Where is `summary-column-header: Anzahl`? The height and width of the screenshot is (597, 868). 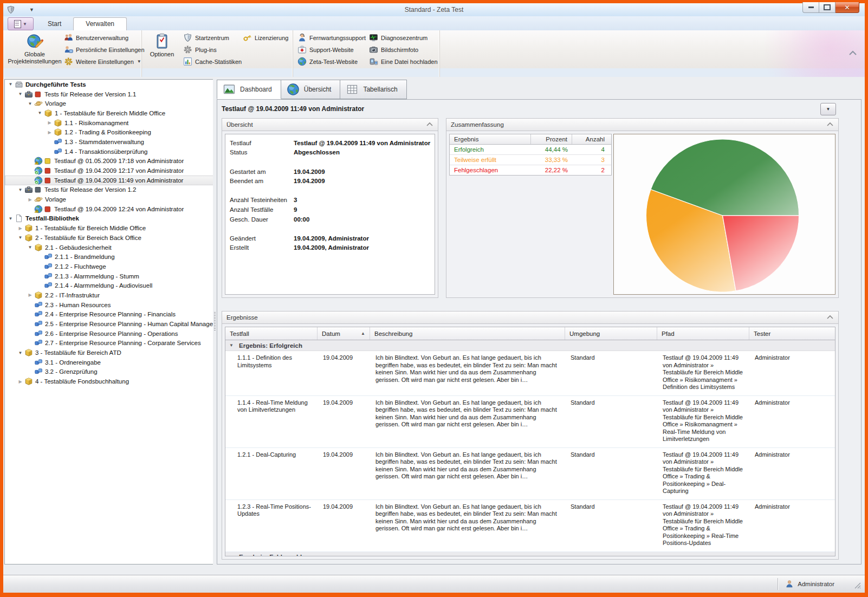 summary-column-header: Anzahl is located at coordinates (591, 139).